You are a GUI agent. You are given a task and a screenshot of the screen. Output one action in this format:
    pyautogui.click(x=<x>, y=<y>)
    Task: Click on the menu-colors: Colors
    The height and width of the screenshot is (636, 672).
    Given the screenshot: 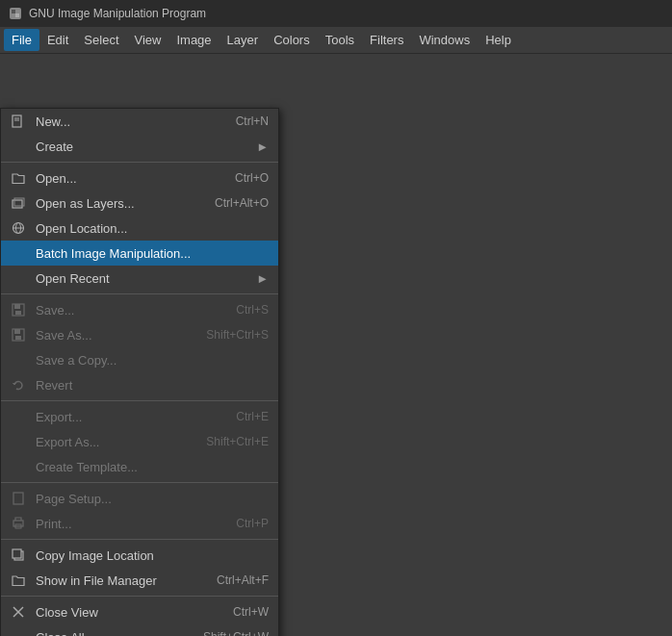 What is the action you would take?
    pyautogui.click(x=292, y=40)
    